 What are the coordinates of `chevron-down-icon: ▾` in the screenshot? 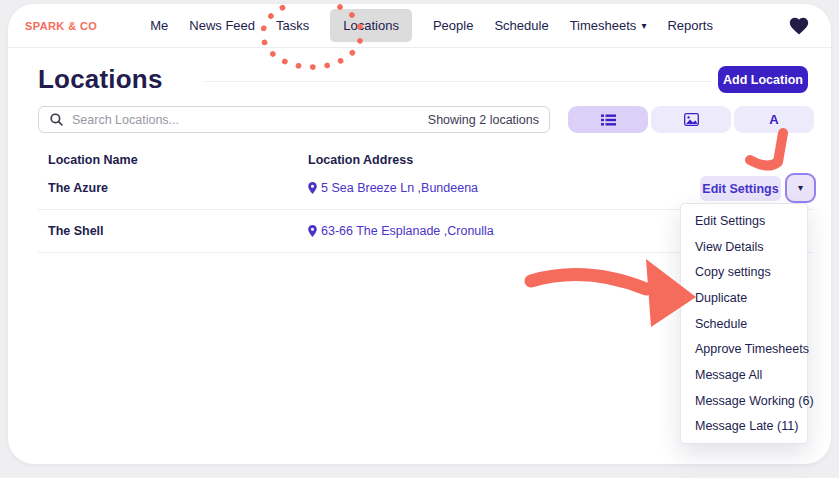 It's located at (644, 26).